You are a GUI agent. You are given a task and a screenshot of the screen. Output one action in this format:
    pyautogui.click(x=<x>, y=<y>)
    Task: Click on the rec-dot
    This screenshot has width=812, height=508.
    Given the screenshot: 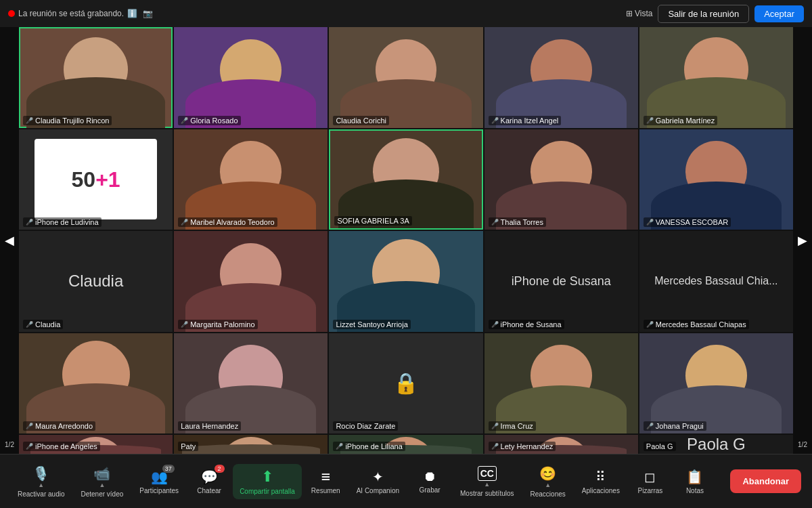 What is the action you would take?
    pyautogui.click(x=12, y=14)
    